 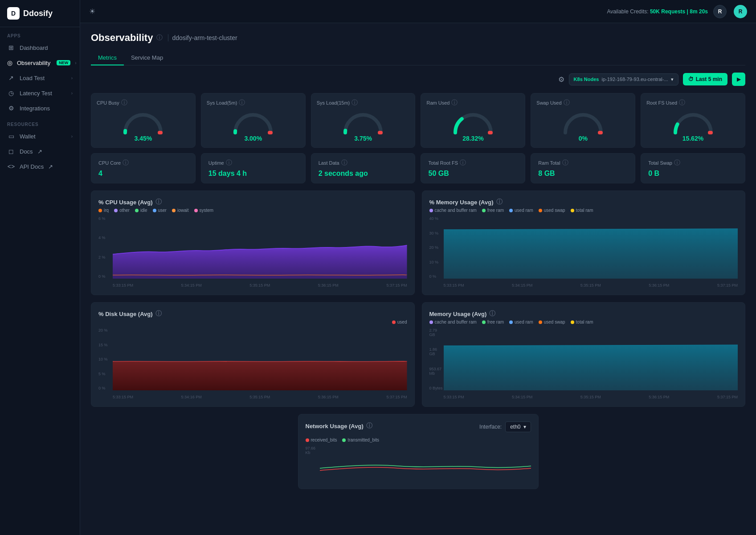 What do you see at coordinates (552, 322) in the screenshot?
I see `mem-abs-legend-used-swap: used swap` at bounding box center [552, 322].